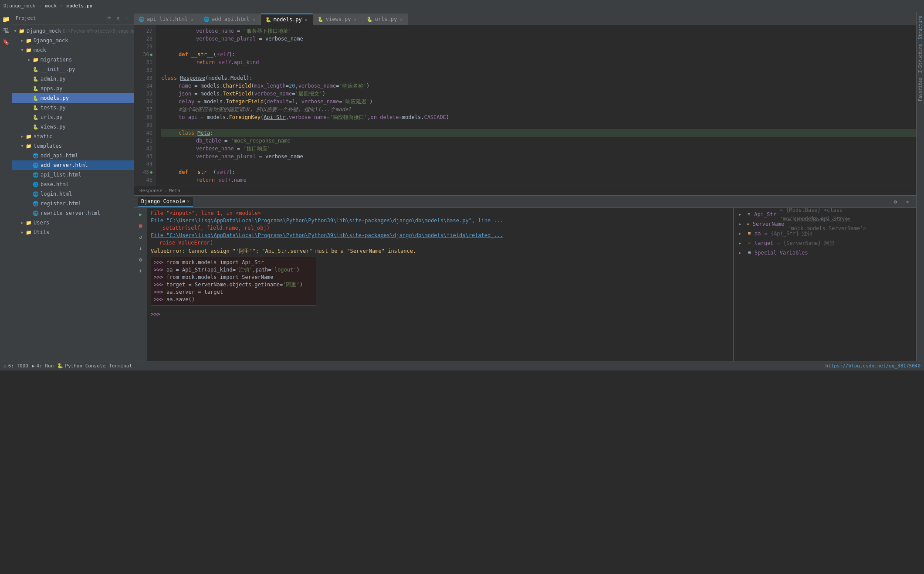 The width and height of the screenshot is (924, 574). Describe the element at coordinates (141, 248) in the screenshot. I see `scroll-end-btn: ↓` at that location.